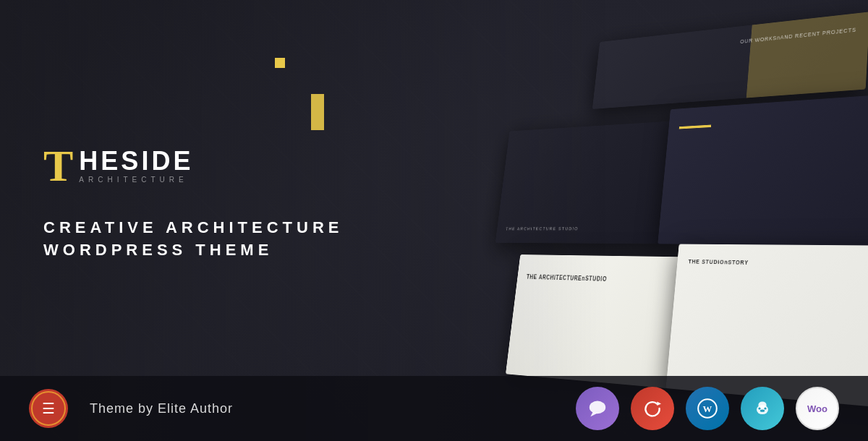  What do you see at coordinates (762, 169) in the screenshot?
I see `screen-middle-right` at bounding box center [762, 169].